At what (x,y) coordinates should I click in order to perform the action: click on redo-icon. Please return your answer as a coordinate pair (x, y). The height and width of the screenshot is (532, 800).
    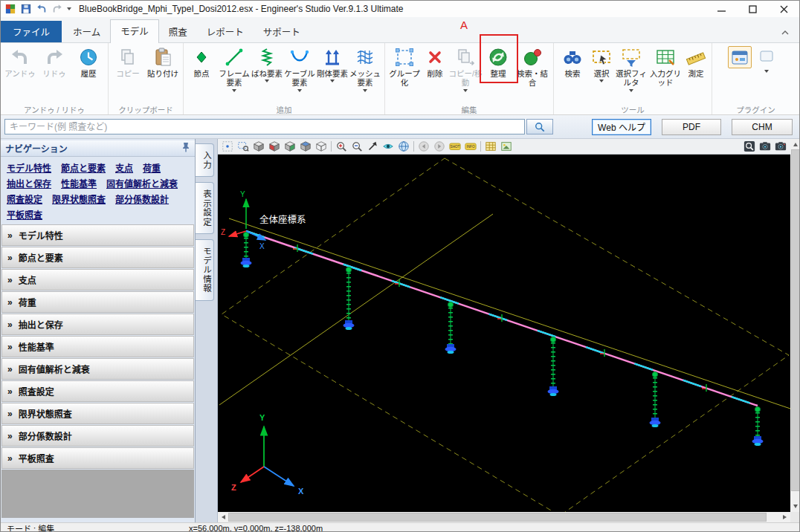
    Looking at the image, I should click on (57, 9).